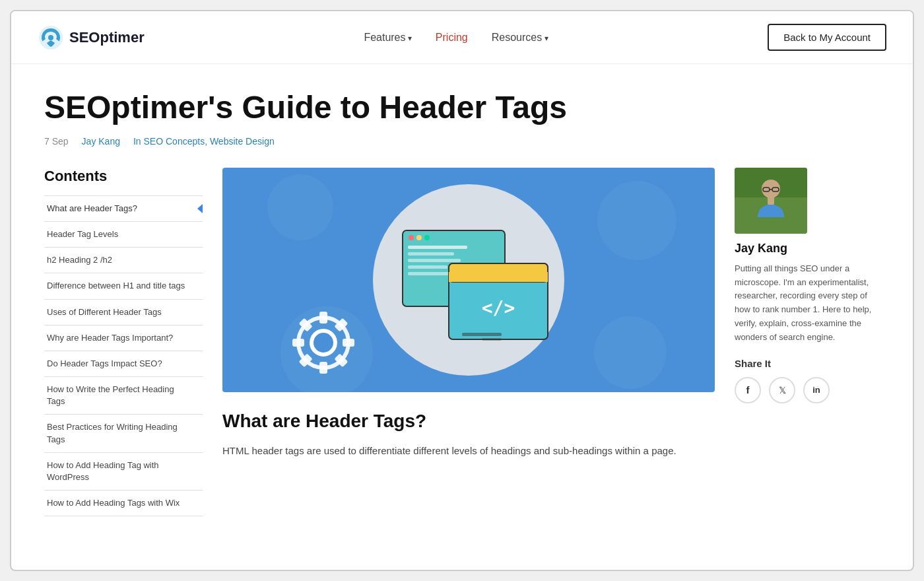 The image size is (924, 581). What do you see at coordinates (123, 342) in the screenshot?
I see `table-of-contents: Contents What are Header Tags? Header Ta…` at bounding box center [123, 342].